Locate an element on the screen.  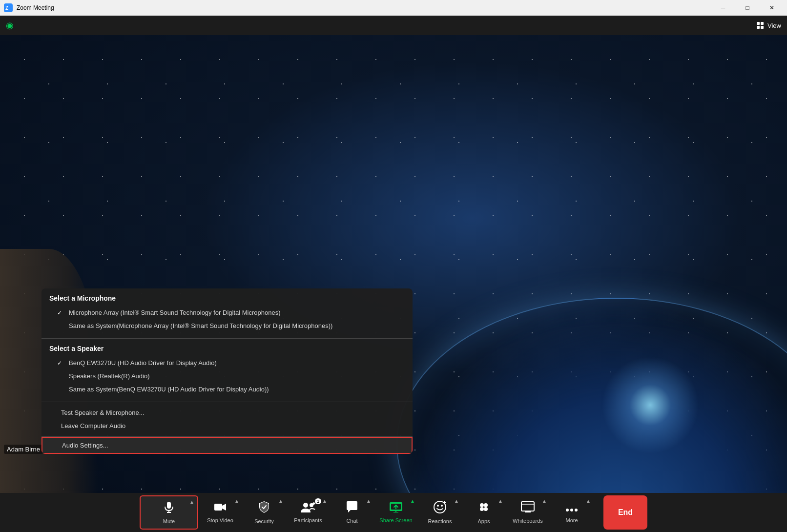
chat-icon is located at coordinates (352, 509).